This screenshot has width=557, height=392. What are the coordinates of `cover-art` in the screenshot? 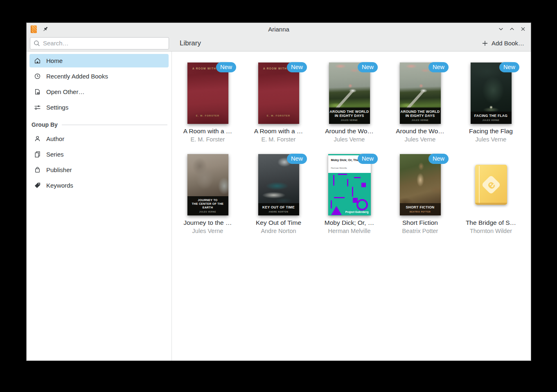 It's located at (350, 194).